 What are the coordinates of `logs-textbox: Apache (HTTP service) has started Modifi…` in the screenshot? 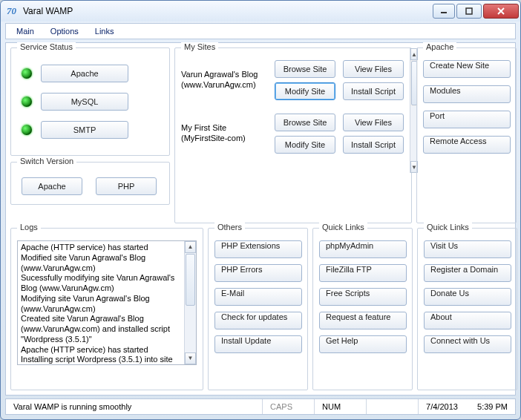 It's located at (107, 303).